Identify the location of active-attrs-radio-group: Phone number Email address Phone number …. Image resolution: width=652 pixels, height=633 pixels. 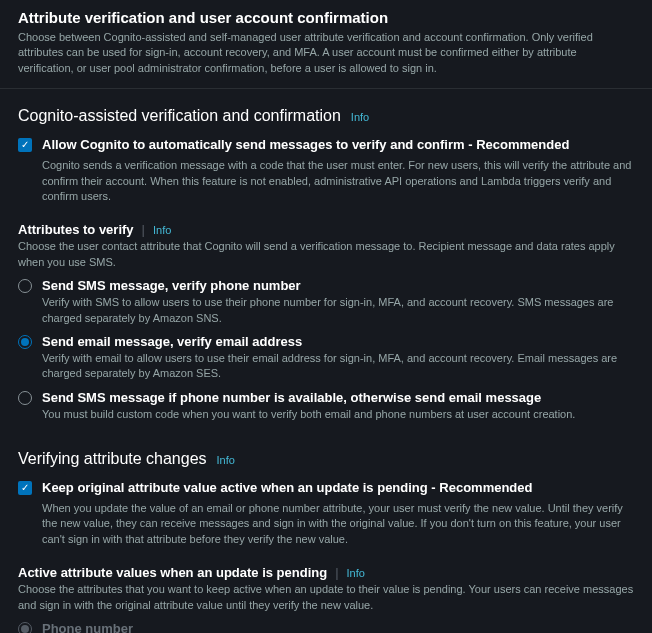
(326, 627).